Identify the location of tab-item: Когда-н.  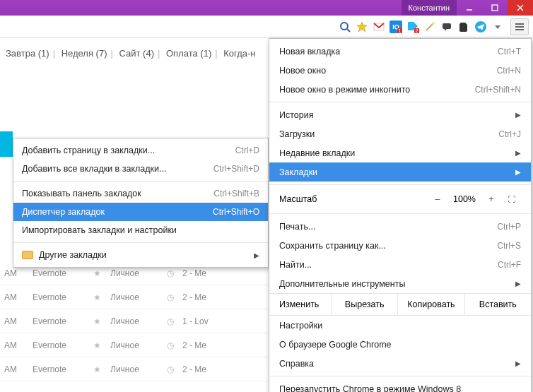
(239, 54).